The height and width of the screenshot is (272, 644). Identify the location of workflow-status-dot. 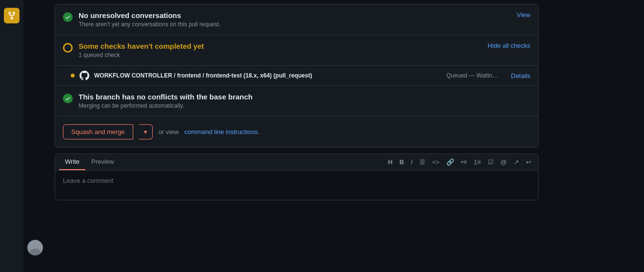
(73, 76).